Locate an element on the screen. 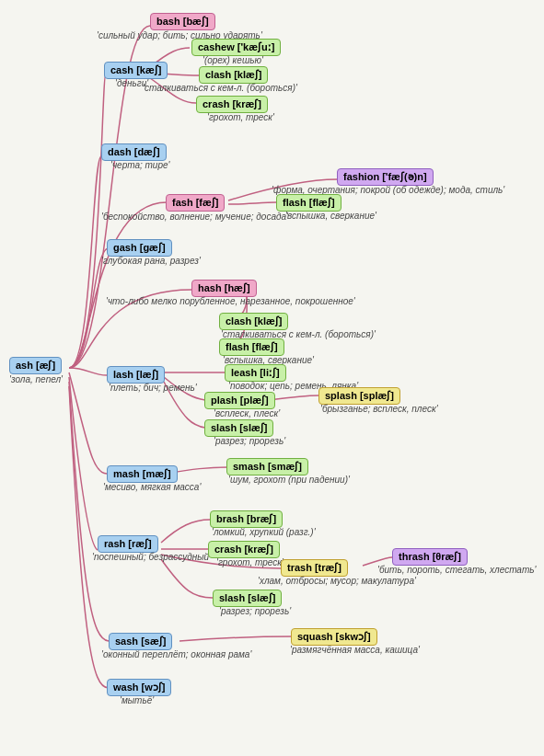 The width and height of the screenshot is (544, 756). def-crash1: 'грохот, треск' is located at coordinates (241, 118).